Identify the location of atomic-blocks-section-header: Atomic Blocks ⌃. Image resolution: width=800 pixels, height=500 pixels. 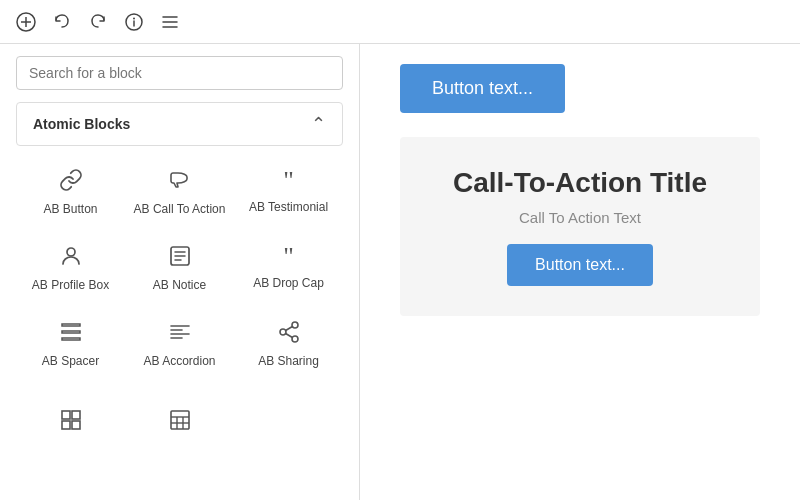
(180, 124).